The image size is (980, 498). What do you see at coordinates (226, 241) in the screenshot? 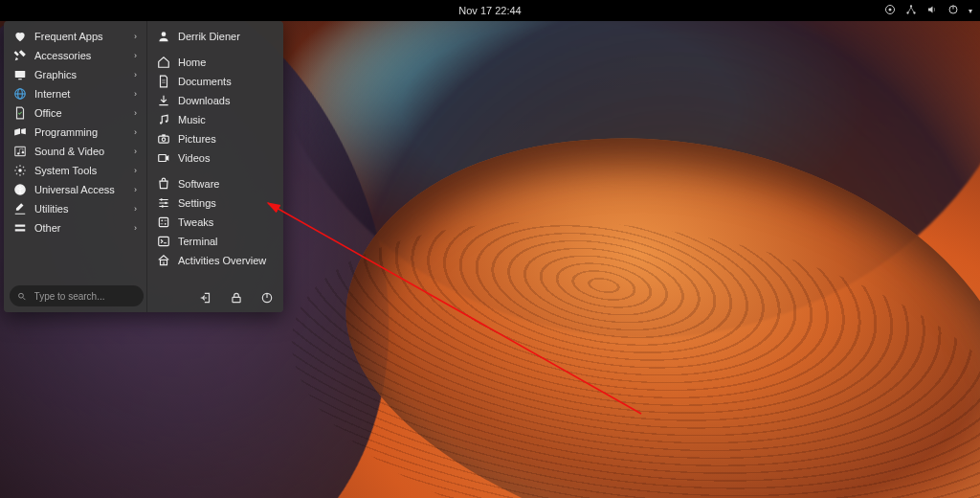
I see `shortcut-label: Terminal` at bounding box center [226, 241].